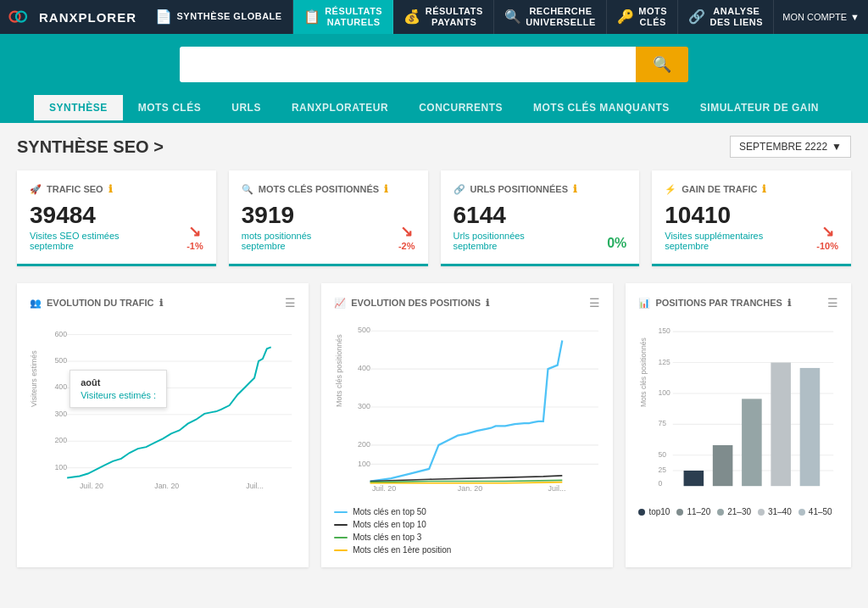  What do you see at coordinates (467, 407) in the screenshot?
I see `positions-chart-svg: 500 400 300 200 100` at bounding box center [467, 407].